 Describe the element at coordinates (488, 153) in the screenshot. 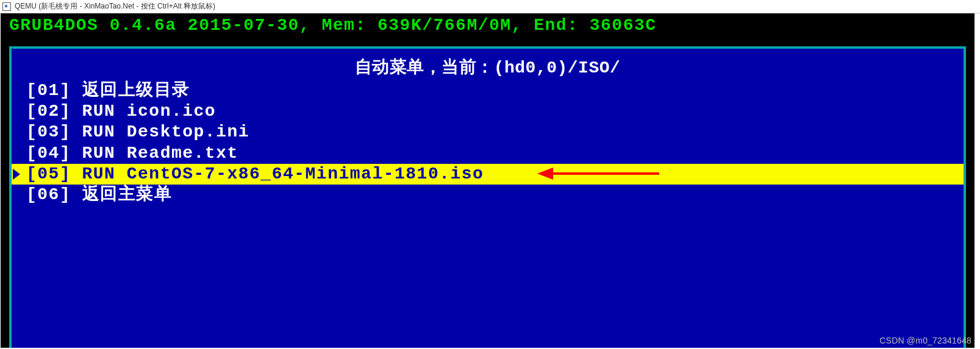

I see `menu-item-04: [04] RUN Readme.txt` at that location.